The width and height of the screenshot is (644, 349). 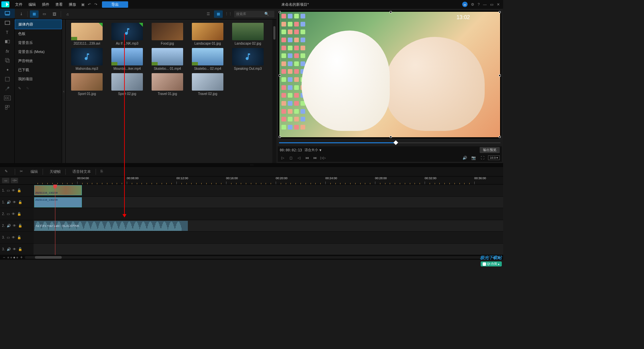 What do you see at coordinates (55, 172) in the screenshot?
I see `keyframe-label: 关键帧` at bounding box center [55, 172].